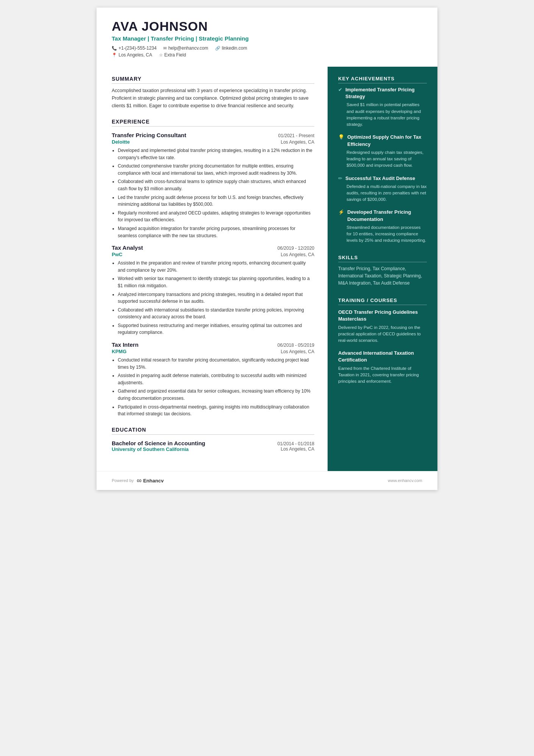  Describe the element at coordinates (216, 282) in the screenshot. I see `list-item: Worked with senior tax management to ide…` at that location.